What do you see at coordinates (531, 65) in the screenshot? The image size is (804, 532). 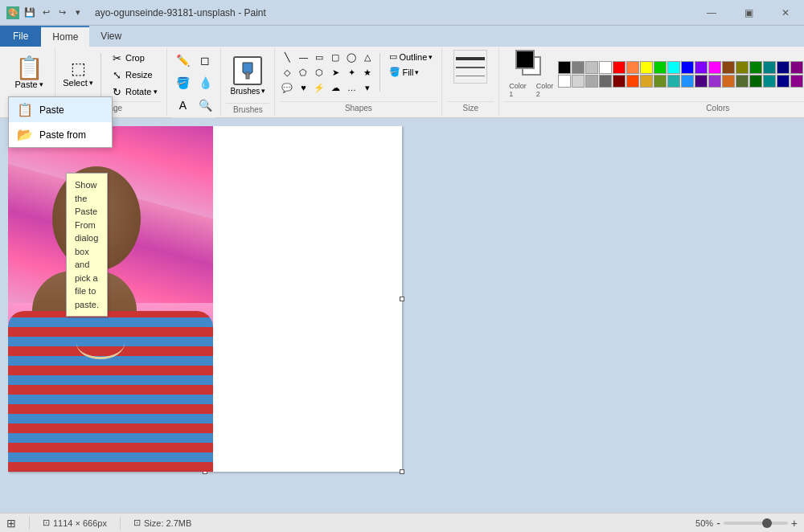 I see `color-overlap` at bounding box center [531, 65].